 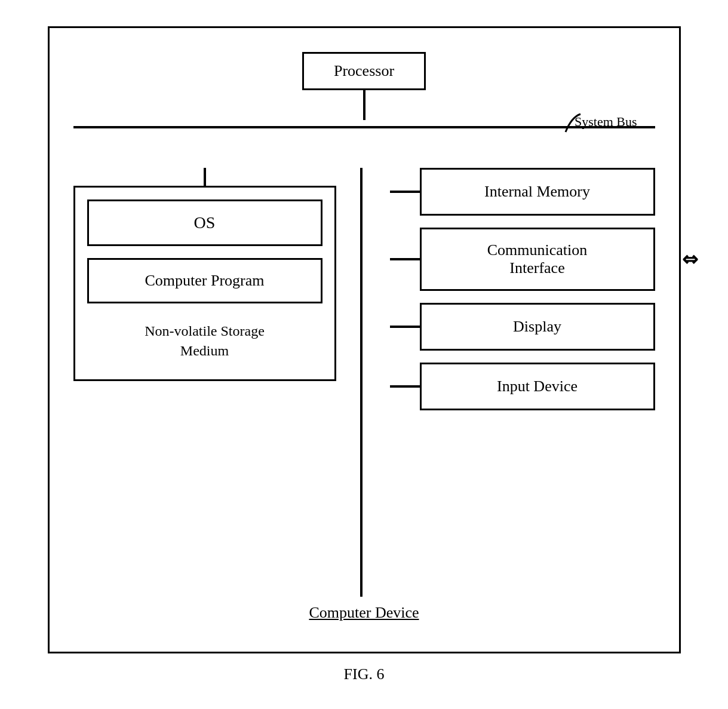 What do you see at coordinates (523, 327) in the screenshot?
I see `display-row: Display` at bounding box center [523, 327].